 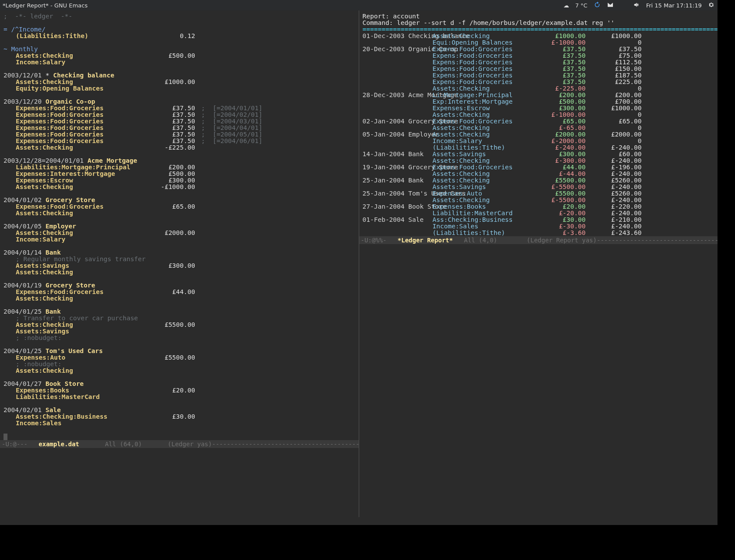 What do you see at coordinates (539, 167) in the screenshot?
I see `report-row: 19-Jan-2004 Grocery StoreExpens:Food:Gro…` at bounding box center [539, 167].